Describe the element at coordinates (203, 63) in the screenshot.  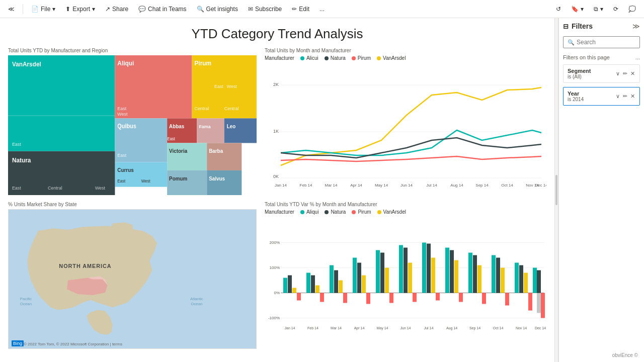
I see `svg-text: Pirum` at that location.